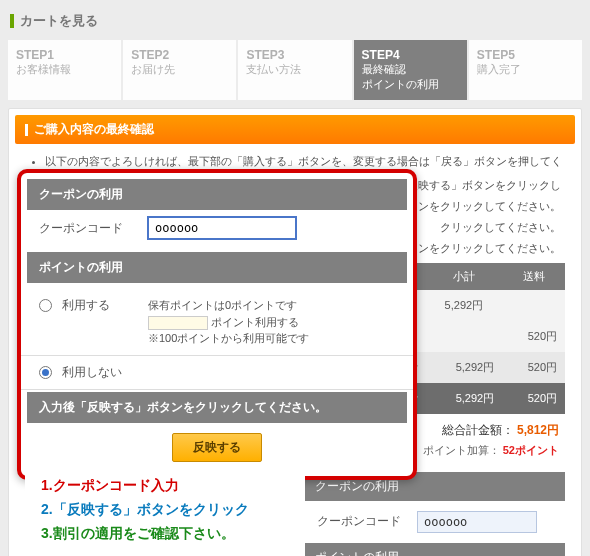 The image size is (590, 556). Describe the element at coordinates (305, 162) in the screenshot. I see `intro-bullet: 以下の内容でよろしければ、最下部の「購入する」ボタンを、変更する場合は「戻る」ボ…` at that location.